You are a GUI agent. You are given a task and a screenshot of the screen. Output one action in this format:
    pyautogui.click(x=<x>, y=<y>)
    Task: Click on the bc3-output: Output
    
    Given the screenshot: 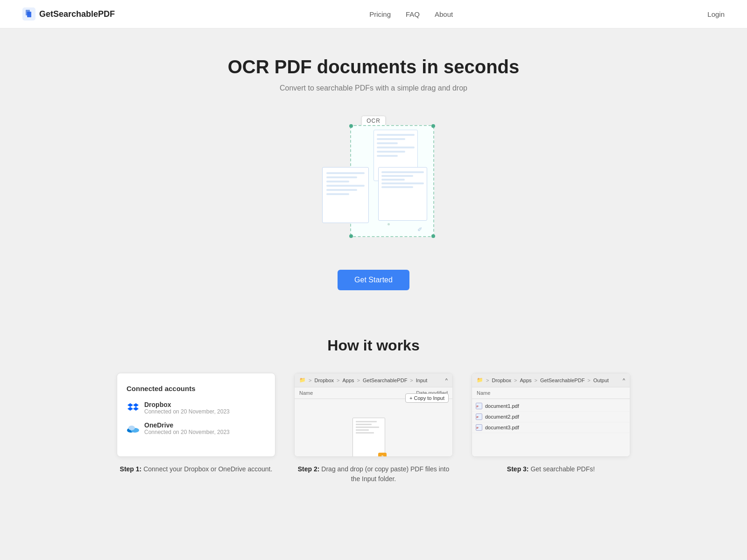 What is the action you would take?
    pyautogui.click(x=601, y=380)
    